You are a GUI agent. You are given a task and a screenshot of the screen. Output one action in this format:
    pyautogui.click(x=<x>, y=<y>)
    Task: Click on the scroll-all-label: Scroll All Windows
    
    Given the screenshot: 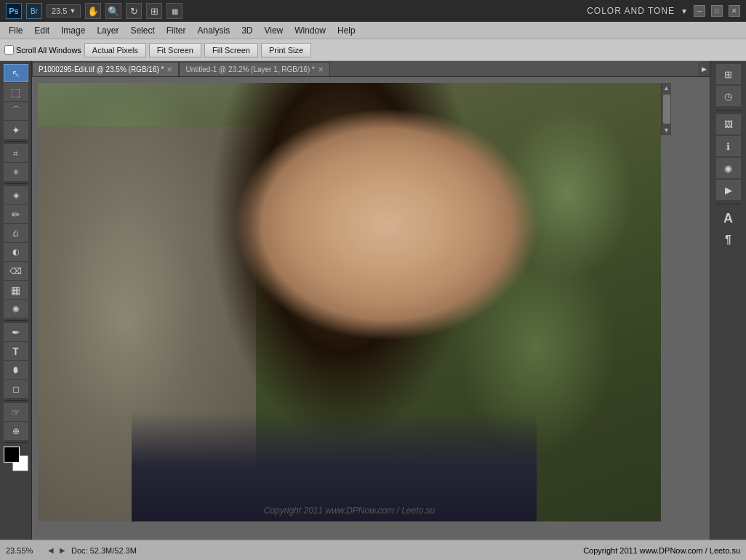 What is the action you would take?
    pyautogui.click(x=49, y=50)
    